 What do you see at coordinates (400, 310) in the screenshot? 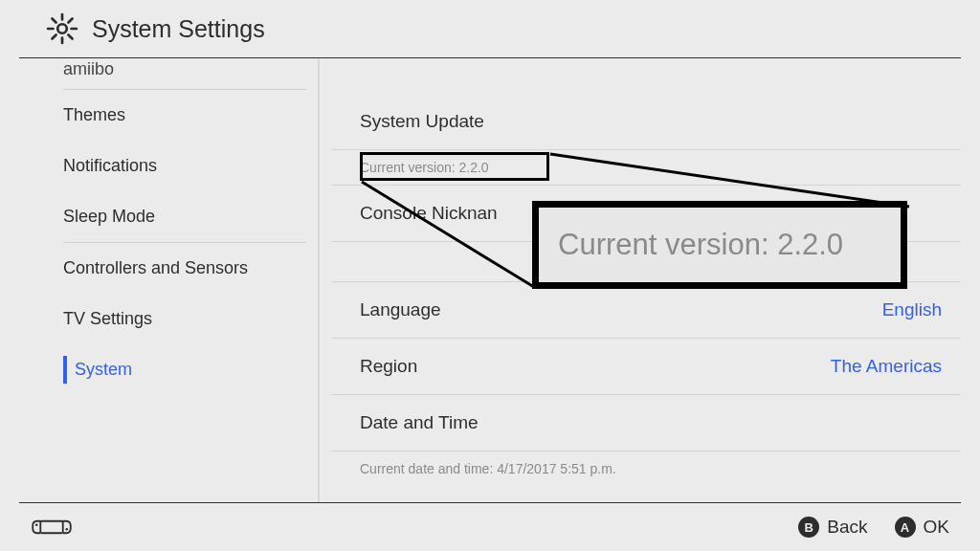
I see `row-label: Language` at bounding box center [400, 310].